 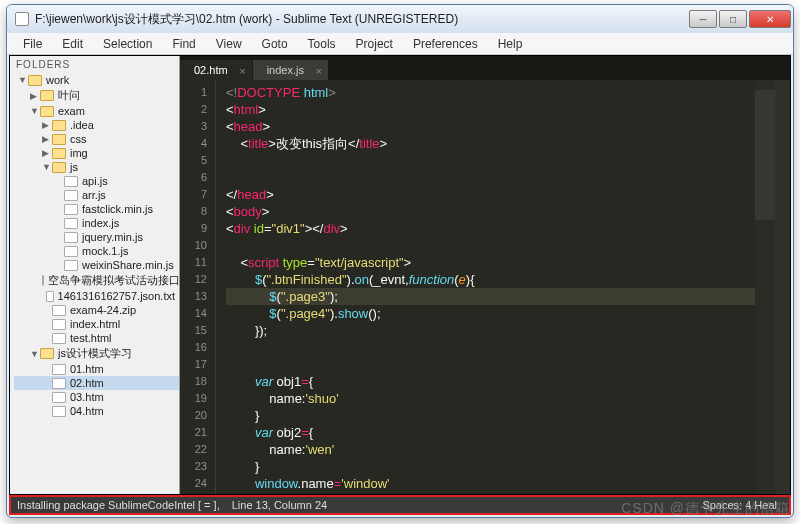 What do you see at coordinates (96, 125) in the screenshot?
I see `folder-item: ▶.idea` at bounding box center [96, 125].